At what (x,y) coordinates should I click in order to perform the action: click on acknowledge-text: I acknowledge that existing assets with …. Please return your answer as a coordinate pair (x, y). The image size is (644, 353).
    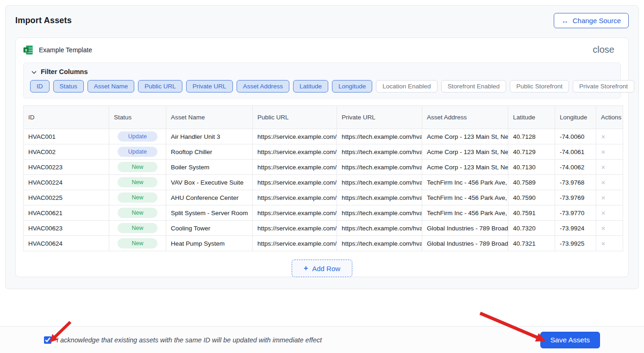
    Looking at the image, I should click on (189, 340).